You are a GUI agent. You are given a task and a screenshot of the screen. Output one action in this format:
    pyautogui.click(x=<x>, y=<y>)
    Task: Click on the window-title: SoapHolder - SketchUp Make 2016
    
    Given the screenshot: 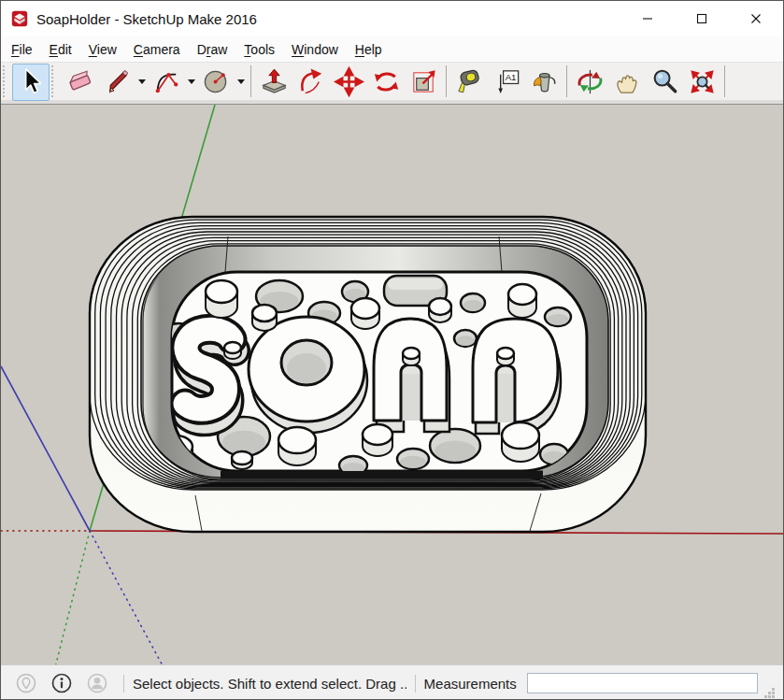 What is the action you would take?
    pyautogui.click(x=147, y=19)
    